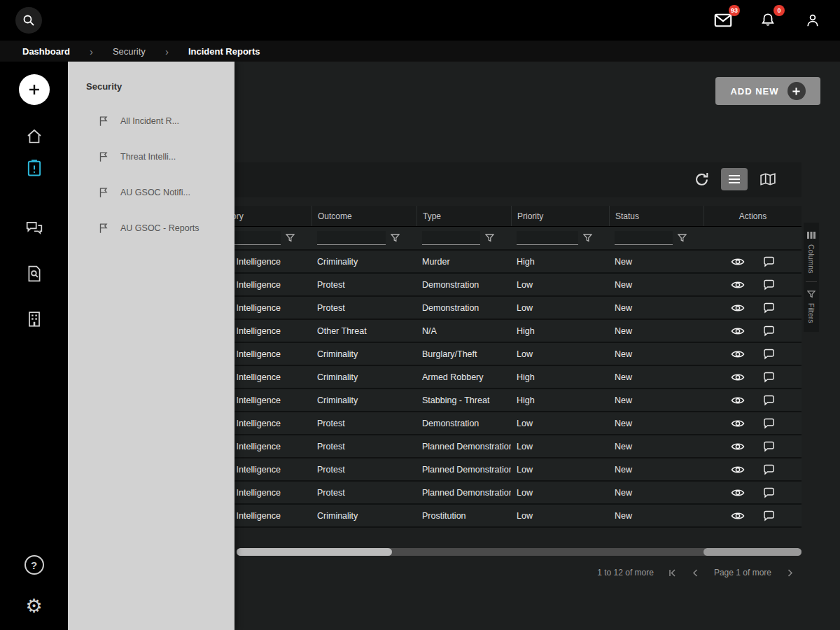  What do you see at coordinates (34, 136) in the screenshot?
I see `home-icon` at bounding box center [34, 136].